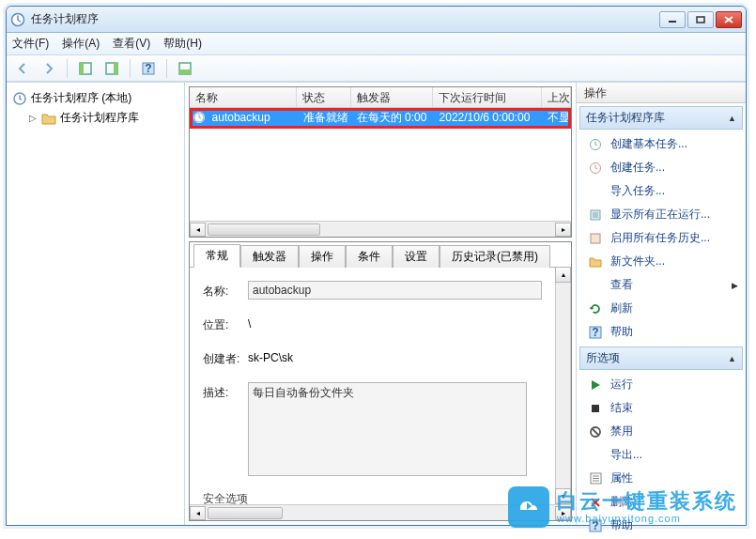 This screenshot has width=756, height=539. What do you see at coordinates (416, 256) in the screenshot?
I see `tab-settings: 设置` at bounding box center [416, 256].